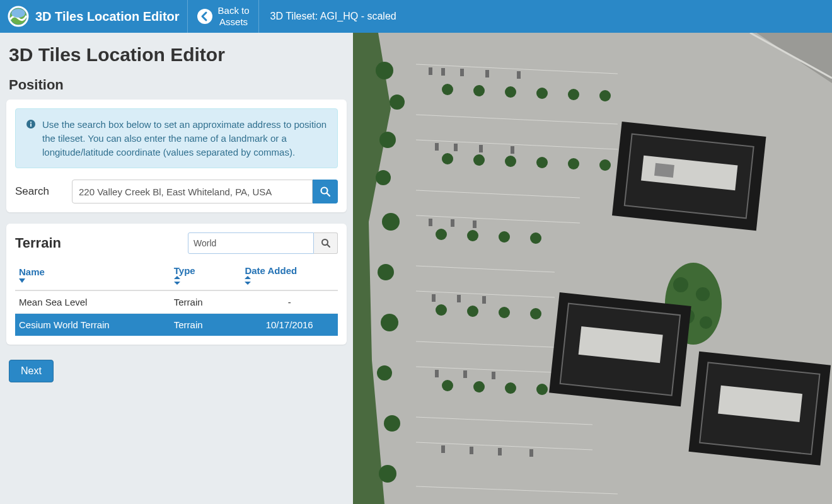 The width and height of the screenshot is (832, 504). I want to click on info-text: Use the search box below to set an appro…, so click(185, 139).